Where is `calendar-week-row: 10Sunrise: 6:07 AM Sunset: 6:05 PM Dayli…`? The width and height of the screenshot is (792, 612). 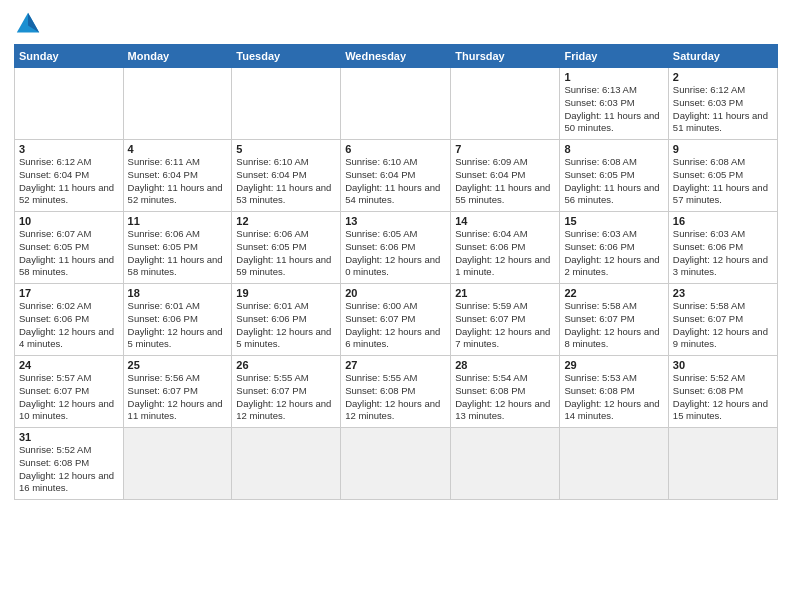
calendar-week-row: 10Sunrise: 6:07 AM Sunset: 6:05 PM Dayli… is located at coordinates (396, 248).